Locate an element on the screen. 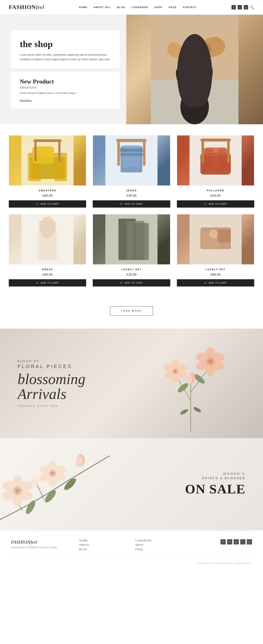 The image size is (263, 644). product-image-p4 is located at coordinates (48, 240).